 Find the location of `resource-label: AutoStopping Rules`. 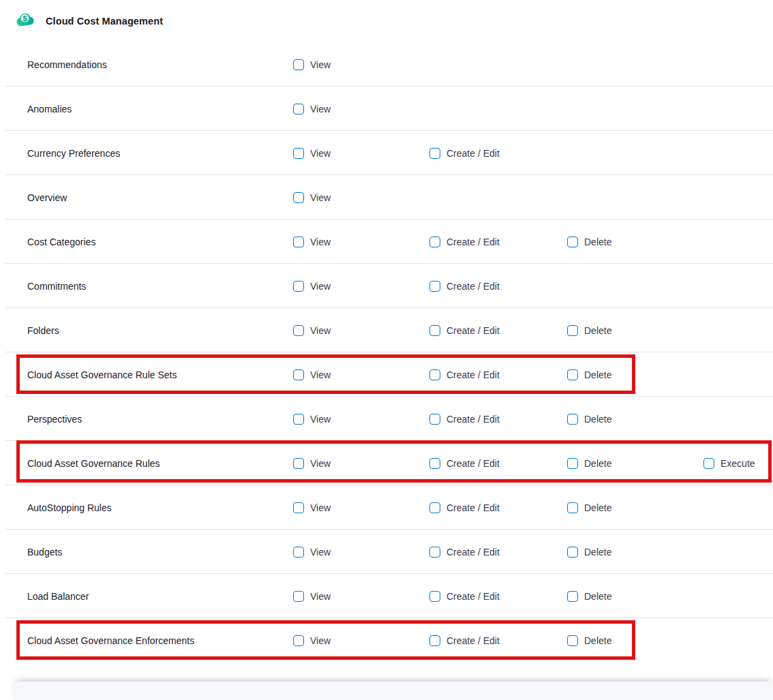

resource-label: AutoStopping Rules is located at coordinates (70, 508).